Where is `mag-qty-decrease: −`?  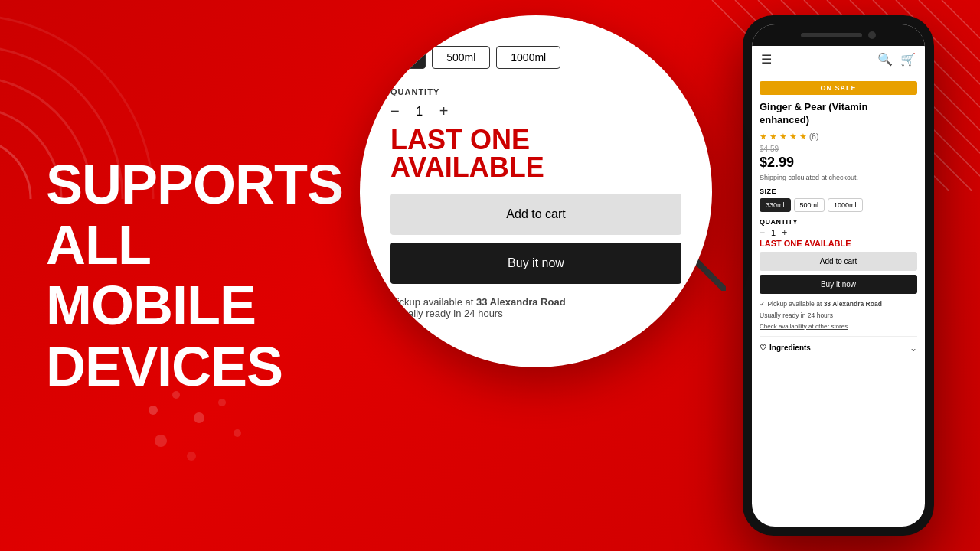 mag-qty-decrease: − is located at coordinates (395, 112).